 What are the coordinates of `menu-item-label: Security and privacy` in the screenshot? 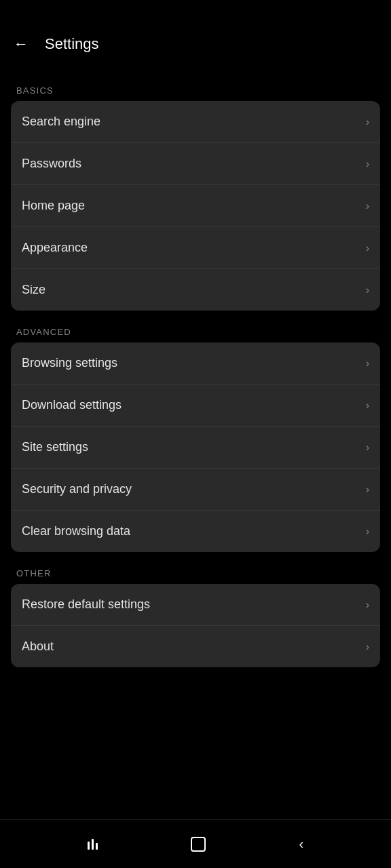 It's located at (77, 490).